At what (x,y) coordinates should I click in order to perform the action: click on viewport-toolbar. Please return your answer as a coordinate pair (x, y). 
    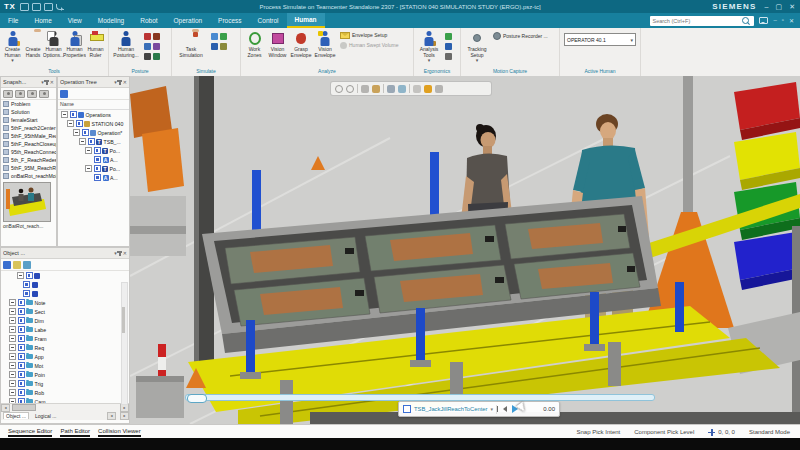
    Looking at the image, I should click on (411, 88).